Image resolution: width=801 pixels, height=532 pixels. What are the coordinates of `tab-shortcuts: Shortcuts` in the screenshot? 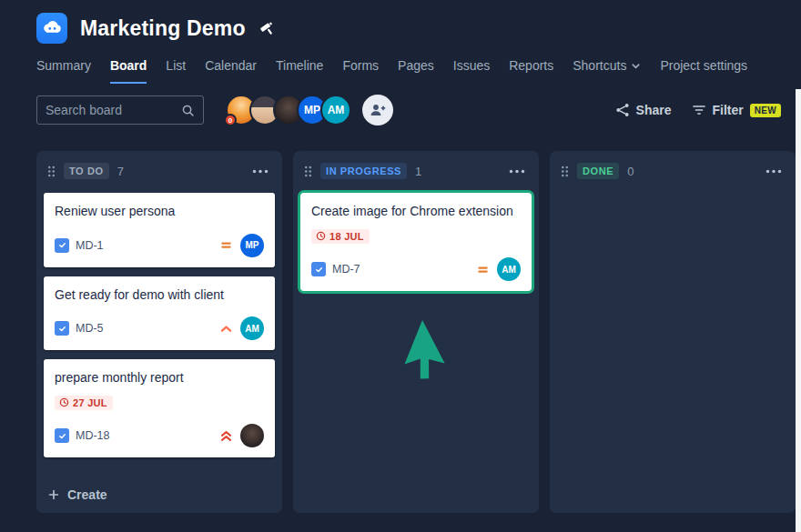 It's located at (606, 71).